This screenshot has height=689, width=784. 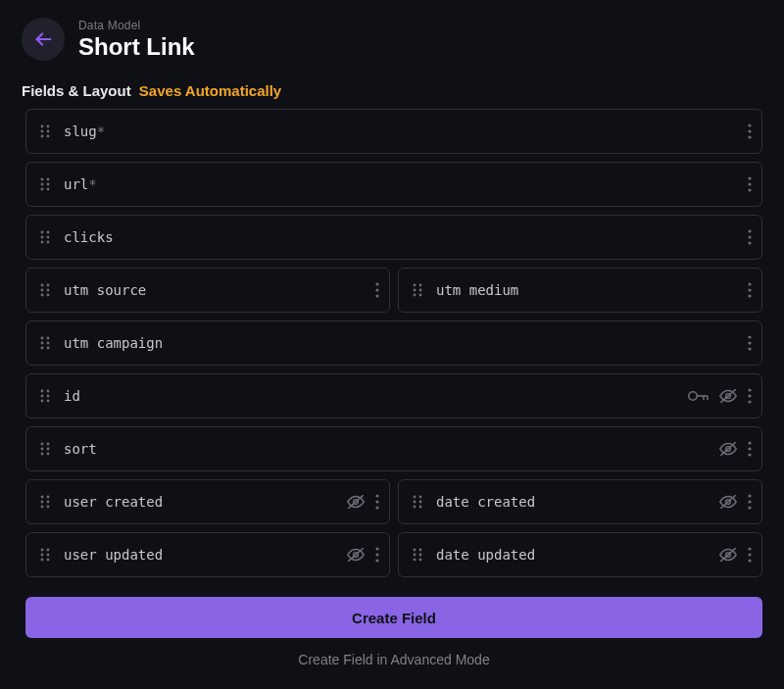 What do you see at coordinates (392, 628) in the screenshot?
I see `actions: Create Field Create Field in Advanced Mo…` at bounding box center [392, 628].